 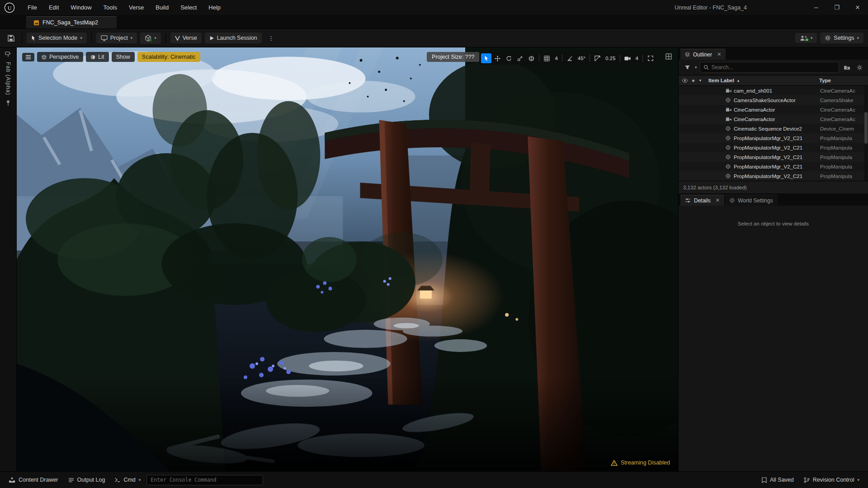 I want to click on row-type: CineCameraAc, so click(x=844, y=110).